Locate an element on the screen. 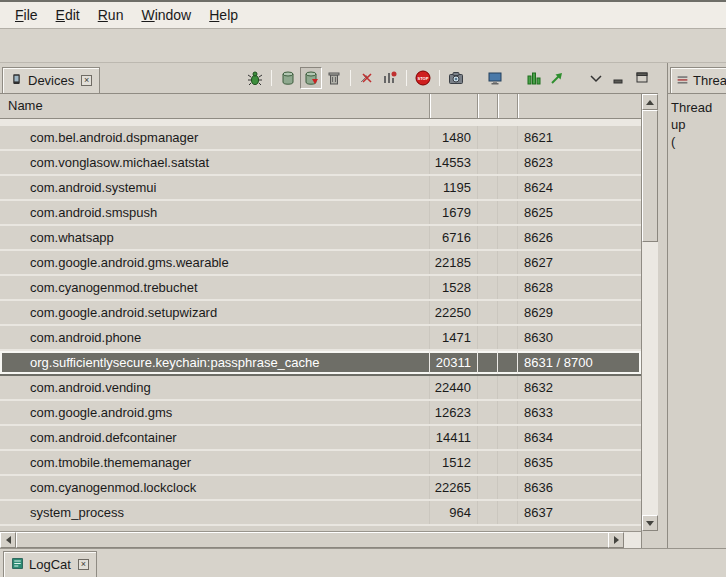  hierarchy-bars-icon is located at coordinates (534, 78).